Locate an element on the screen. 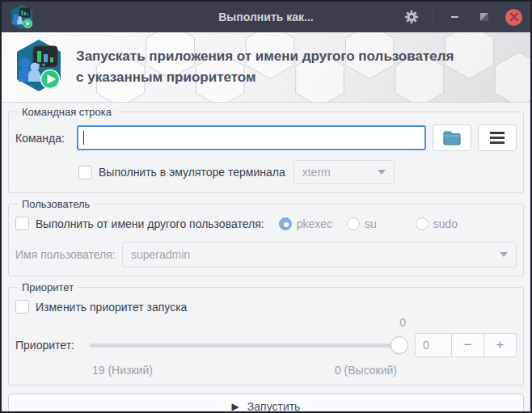 The width and height of the screenshot is (532, 413). page-title-line1: Запускать приложения от имени другого по… is located at coordinates (265, 57).